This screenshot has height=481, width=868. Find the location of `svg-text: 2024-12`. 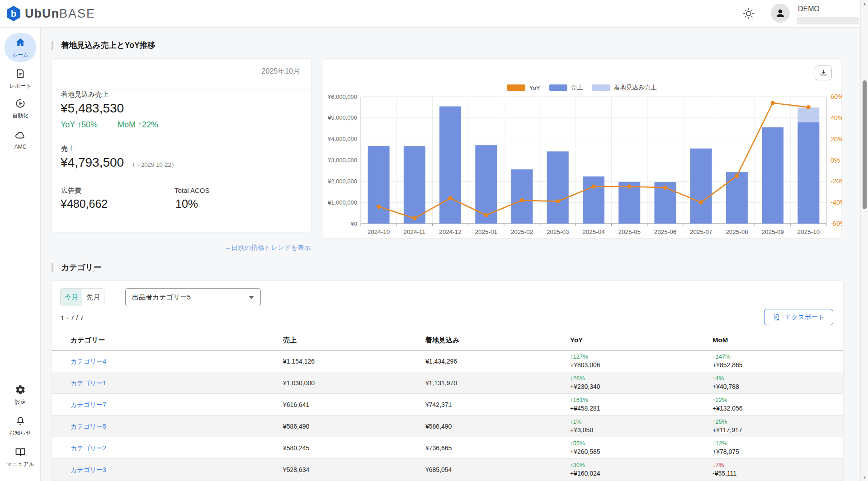

svg-text: 2024-12 is located at coordinates (450, 232).